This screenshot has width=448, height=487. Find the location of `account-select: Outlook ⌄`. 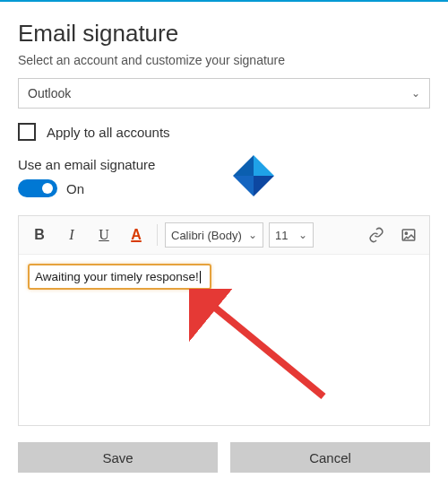

account-select: Outlook ⌄ is located at coordinates (224, 93).